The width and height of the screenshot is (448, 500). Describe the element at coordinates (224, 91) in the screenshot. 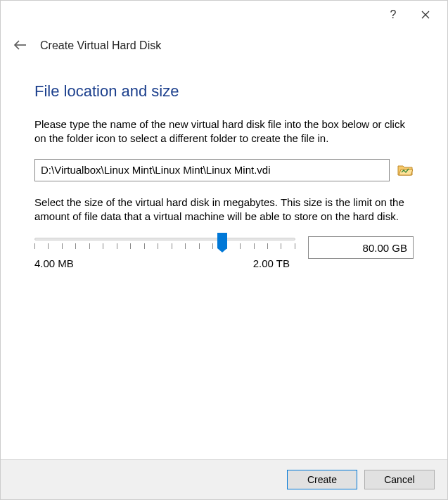

I see `section-heading: File location and size` at that location.